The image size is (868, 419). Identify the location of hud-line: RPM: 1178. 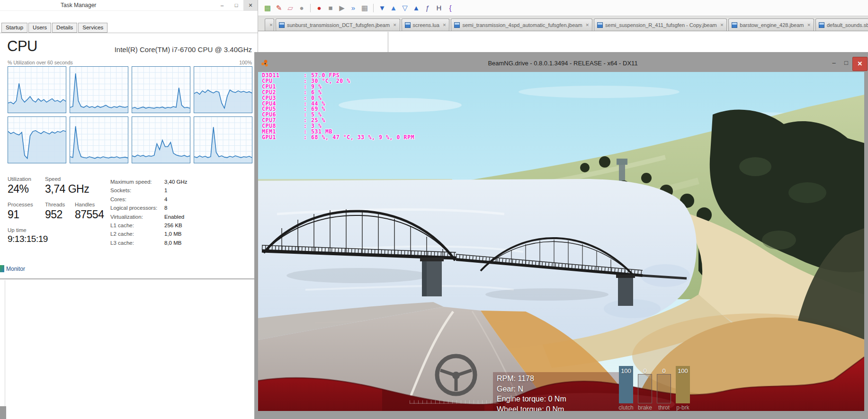
(556, 379).